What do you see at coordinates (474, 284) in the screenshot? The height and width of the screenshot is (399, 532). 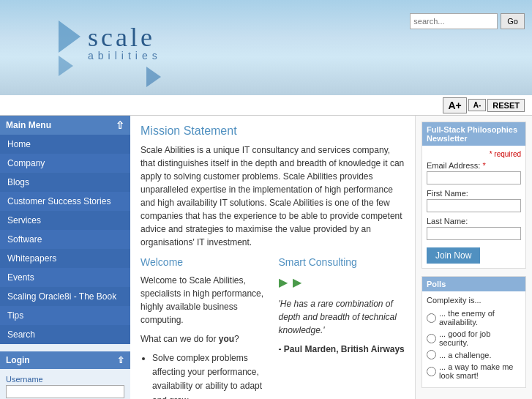 I see `polls-header: Polls` at bounding box center [474, 284].